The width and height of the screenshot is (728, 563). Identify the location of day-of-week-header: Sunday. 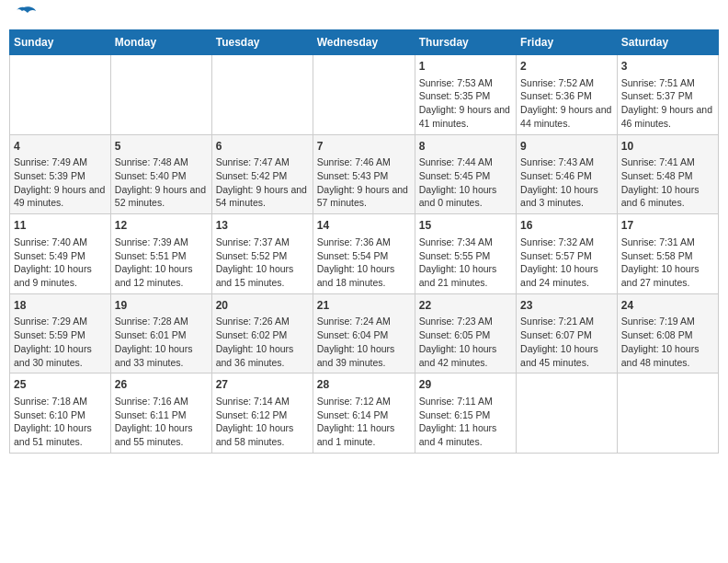
(61, 42).